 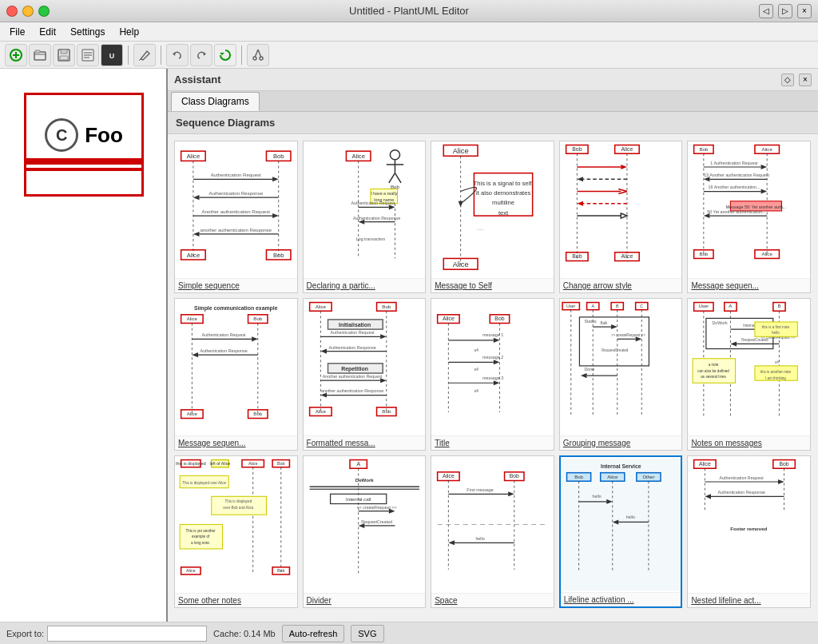 What do you see at coordinates (409, 633) in the screenshot?
I see `status-bar: Export to: Cache: 0.14 Mb Auto-refresh S…` at bounding box center [409, 633].